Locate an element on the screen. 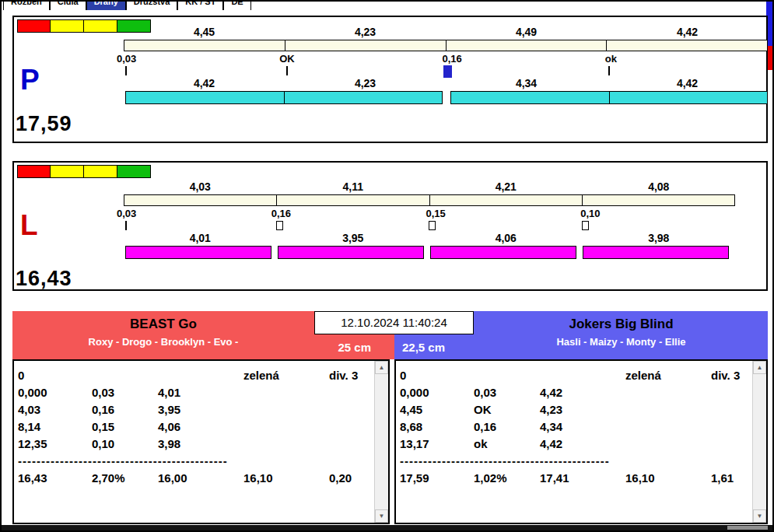 Image resolution: width=774 pixels, height=532 pixels. split-time: 4,06 is located at coordinates (506, 238).